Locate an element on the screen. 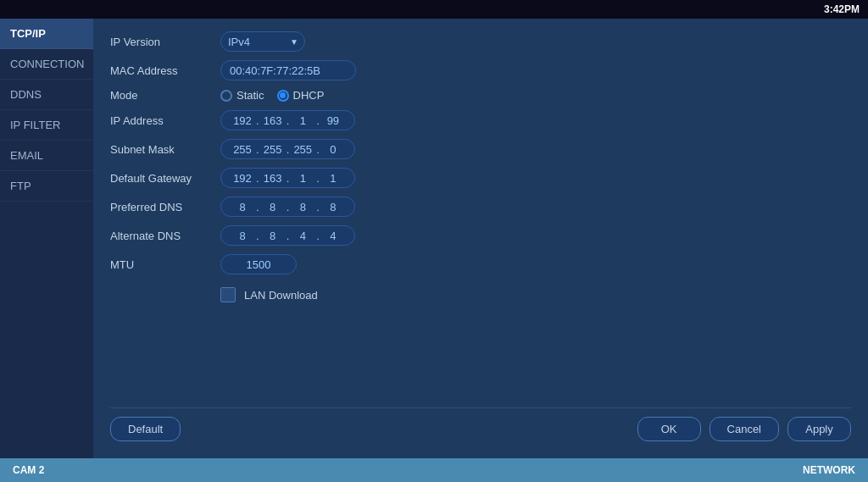  static-radio-button is located at coordinates (226, 96).